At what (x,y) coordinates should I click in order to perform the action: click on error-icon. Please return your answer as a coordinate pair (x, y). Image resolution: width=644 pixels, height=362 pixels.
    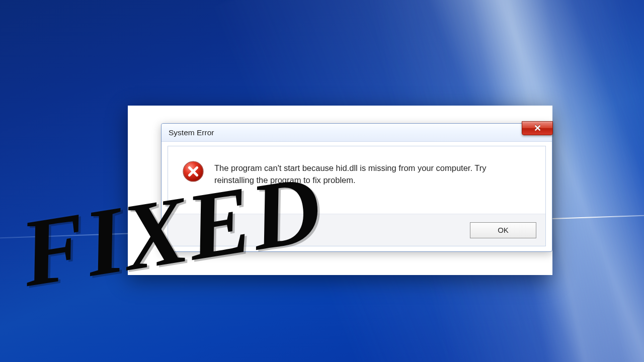
    Looking at the image, I should click on (193, 172).